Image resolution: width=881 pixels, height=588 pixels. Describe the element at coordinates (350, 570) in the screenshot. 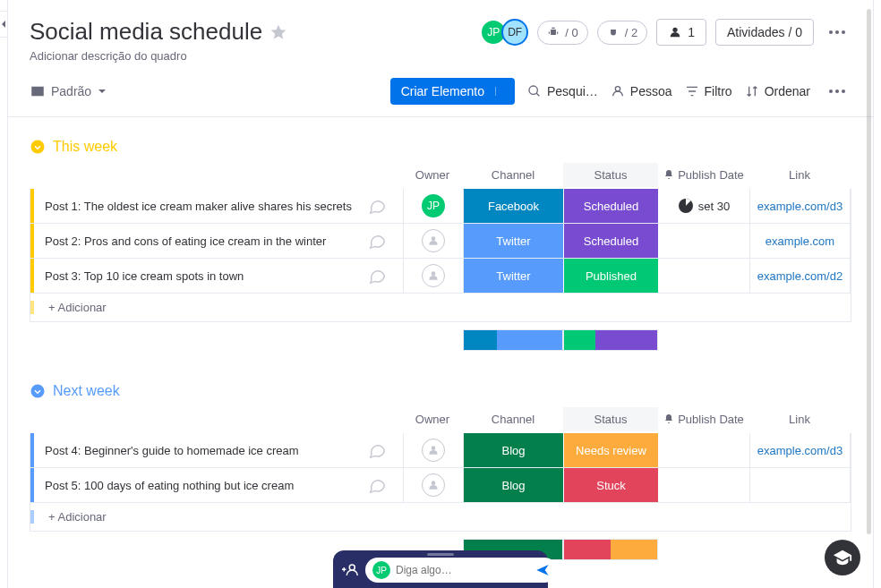

I see `add-person-icon` at that location.